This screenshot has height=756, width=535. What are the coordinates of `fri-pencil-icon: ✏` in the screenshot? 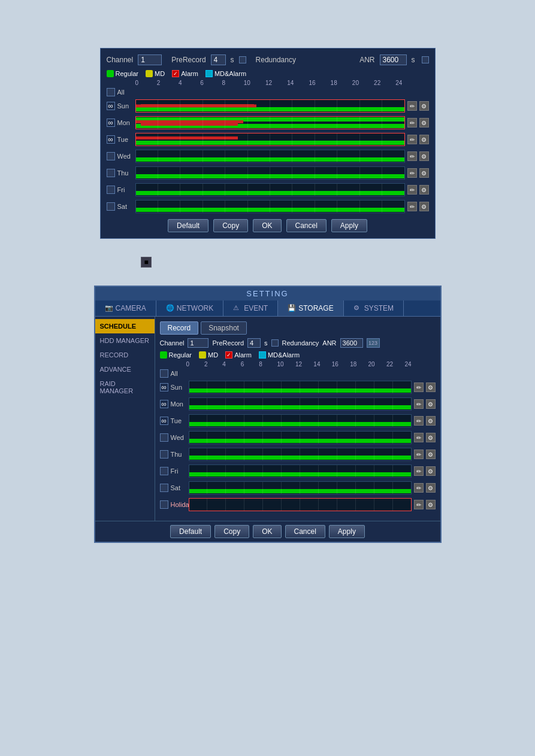 It's located at (412, 190).